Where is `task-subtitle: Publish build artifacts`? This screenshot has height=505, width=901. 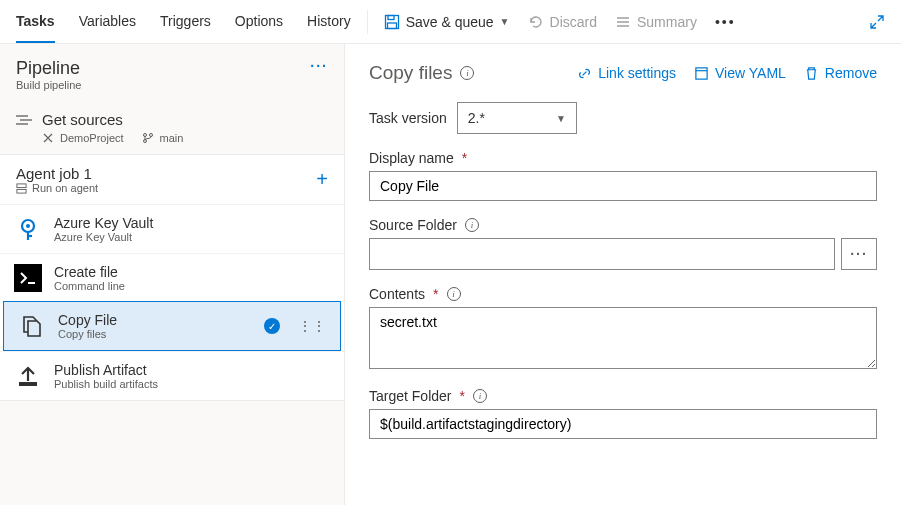 task-subtitle: Publish build artifacts is located at coordinates (106, 384).